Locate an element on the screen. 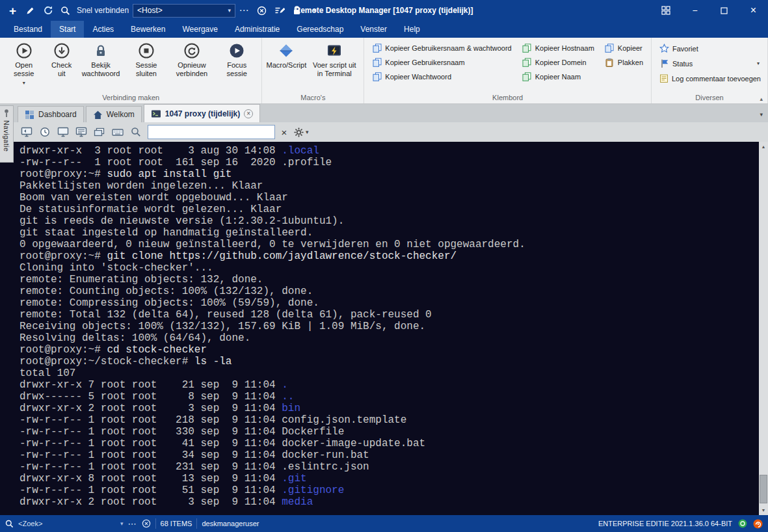 The image size is (768, 532). terminal-text: remote: Counting objects: 100% (132/132)… is located at coordinates (166, 291).